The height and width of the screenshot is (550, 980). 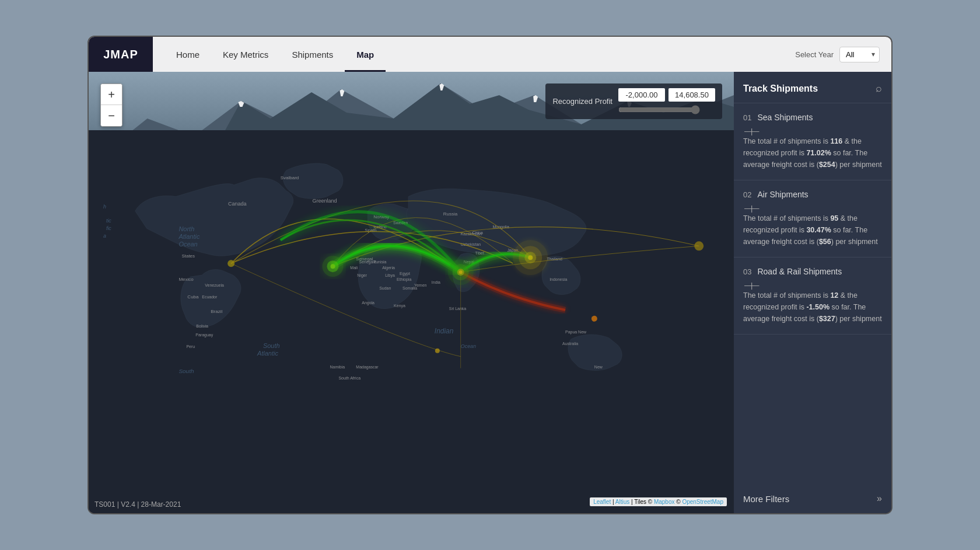 What do you see at coordinates (349, 378) in the screenshot?
I see `svg-text: South Africa` at bounding box center [349, 378].